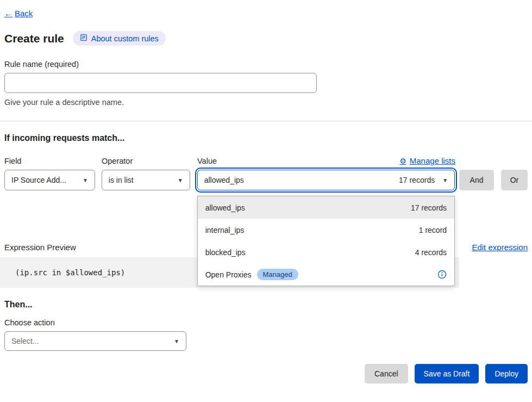  Describe the element at coordinates (431, 252) in the screenshot. I see `list-option-records: 4 records` at that location.